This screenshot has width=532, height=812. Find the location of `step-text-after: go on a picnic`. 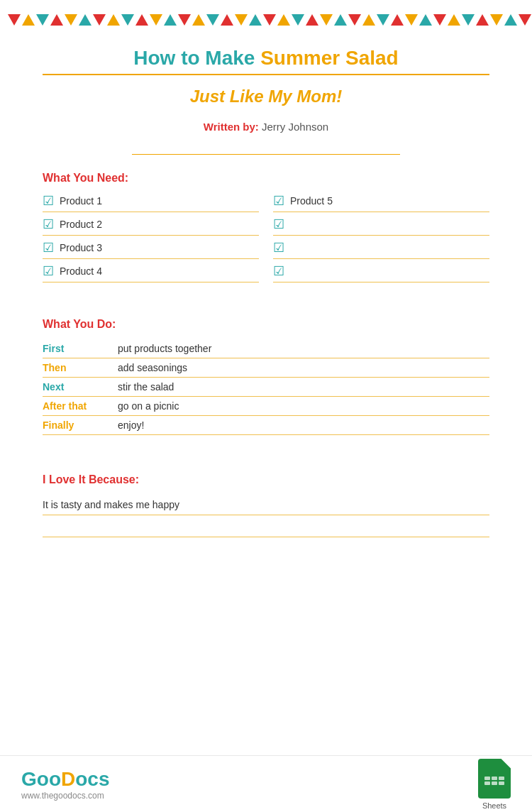

step-text-after: go on a picnic is located at coordinates (148, 406).